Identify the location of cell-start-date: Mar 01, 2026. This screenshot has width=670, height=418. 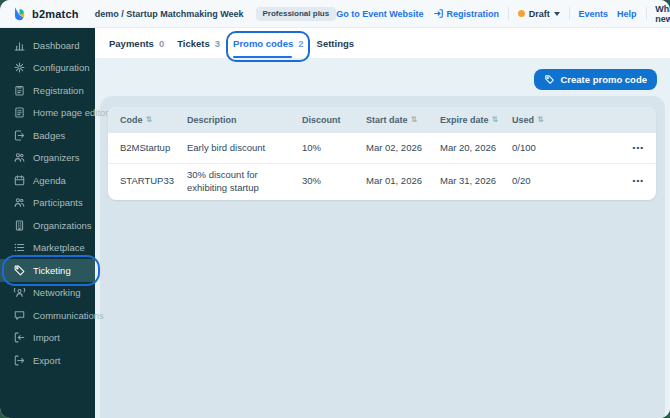
(402, 182).